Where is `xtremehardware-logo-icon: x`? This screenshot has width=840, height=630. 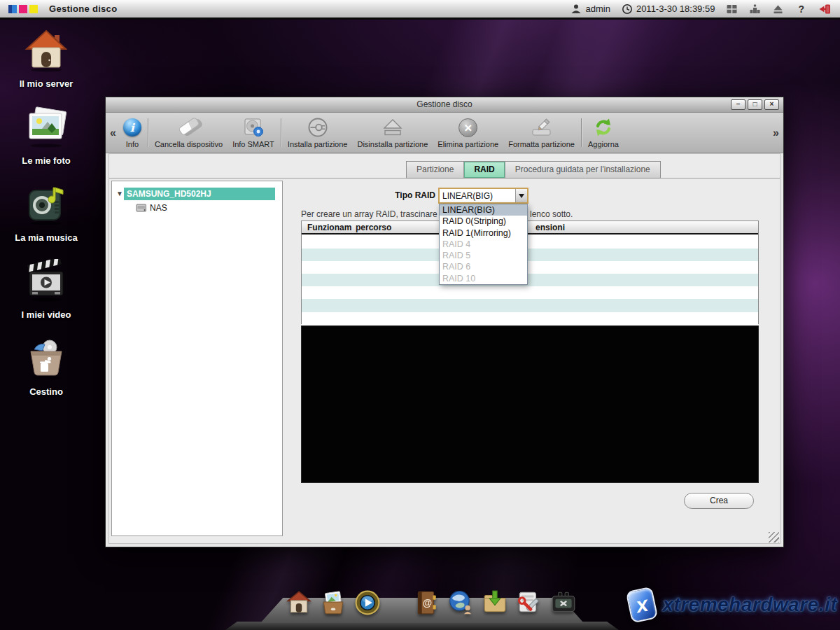 xtremehardware-logo-icon: x is located at coordinates (643, 605).